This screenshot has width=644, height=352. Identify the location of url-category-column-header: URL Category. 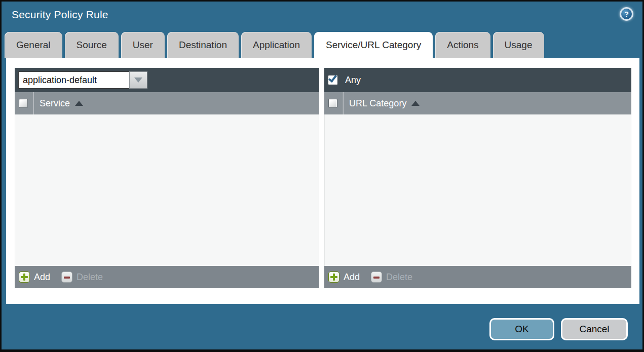
(378, 103).